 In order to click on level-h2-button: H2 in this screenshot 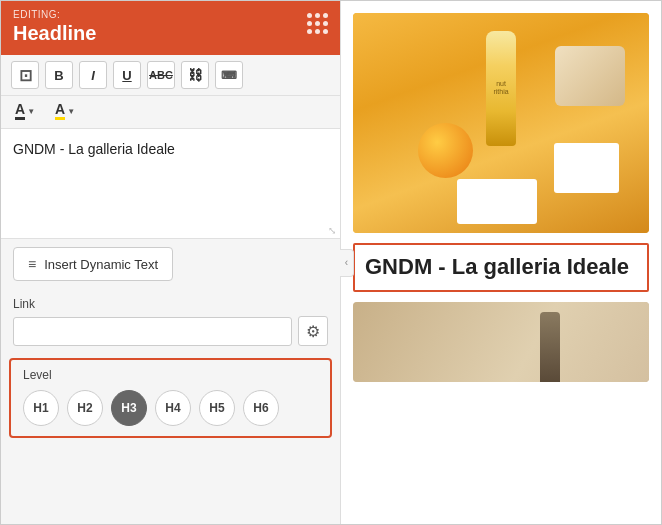, I will do `click(85, 408)`.